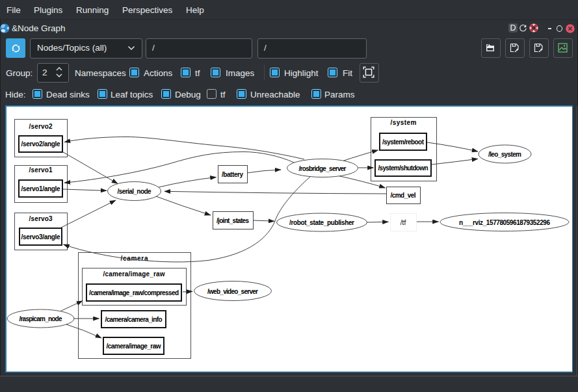  I want to click on svg-text: /web_video_server, so click(233, 291).